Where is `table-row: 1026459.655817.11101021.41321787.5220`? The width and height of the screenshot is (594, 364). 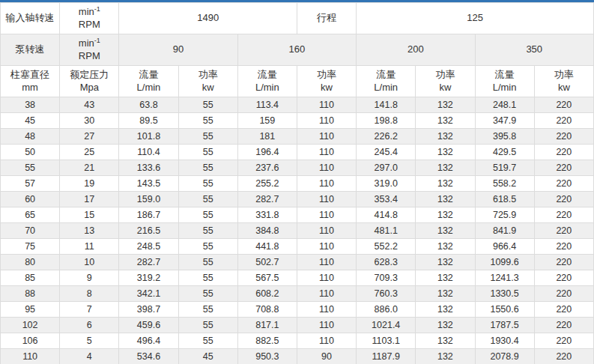 table-row: 1026459.655817.11101021.41321787.5220 is located at coordinates (297, 325).